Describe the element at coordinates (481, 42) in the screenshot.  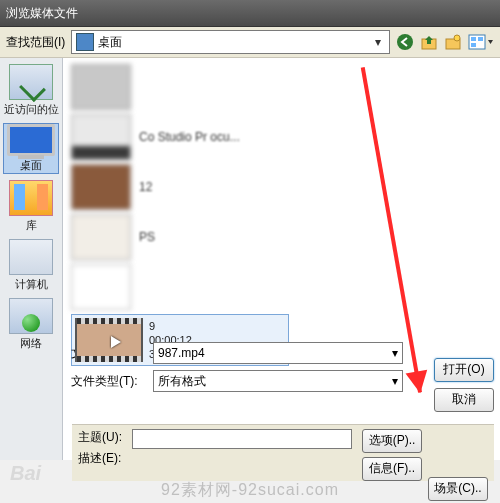
I see `view-menu-icon` at that location.